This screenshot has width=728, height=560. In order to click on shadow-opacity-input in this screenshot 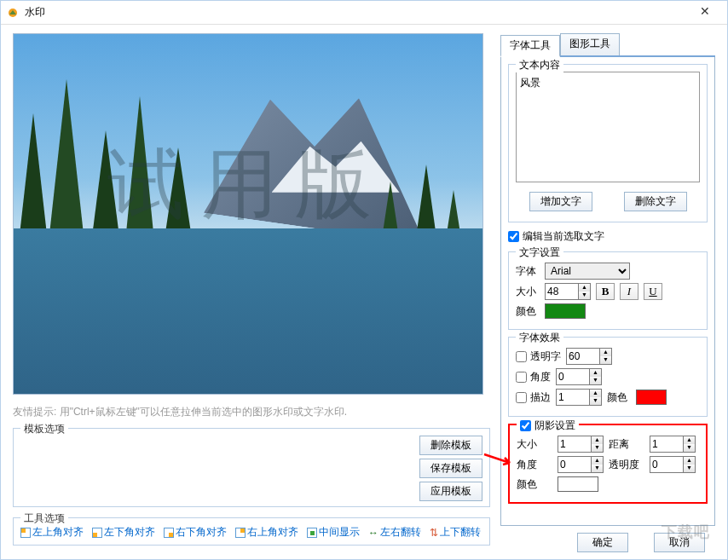, I will do `click(667, 465)`.